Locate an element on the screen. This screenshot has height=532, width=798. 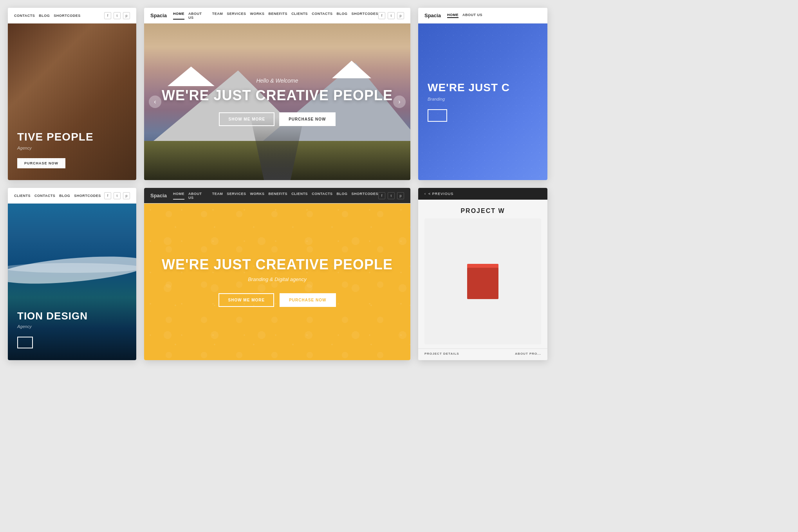
card2-welcome-text: Hello & Welcome is located at coordinates (277, 81).